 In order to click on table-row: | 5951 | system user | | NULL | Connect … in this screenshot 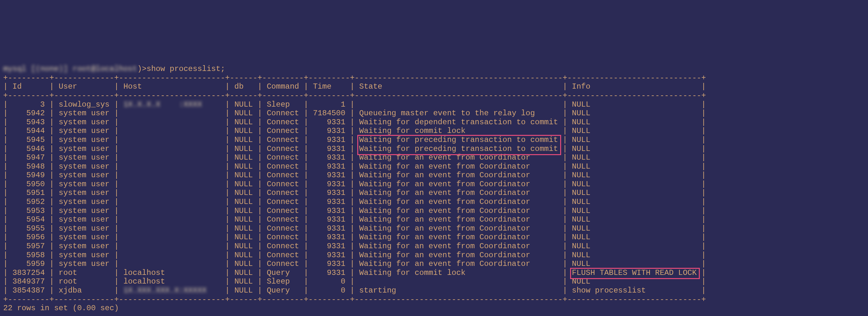, I will do `click(434, 193)`.